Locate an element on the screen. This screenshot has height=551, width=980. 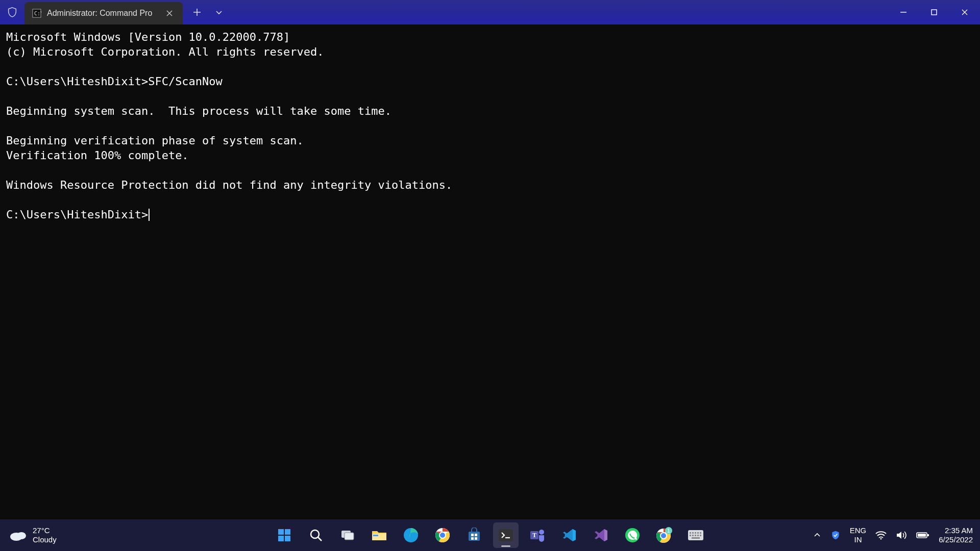
close-button is located at coordinates (965, 12).